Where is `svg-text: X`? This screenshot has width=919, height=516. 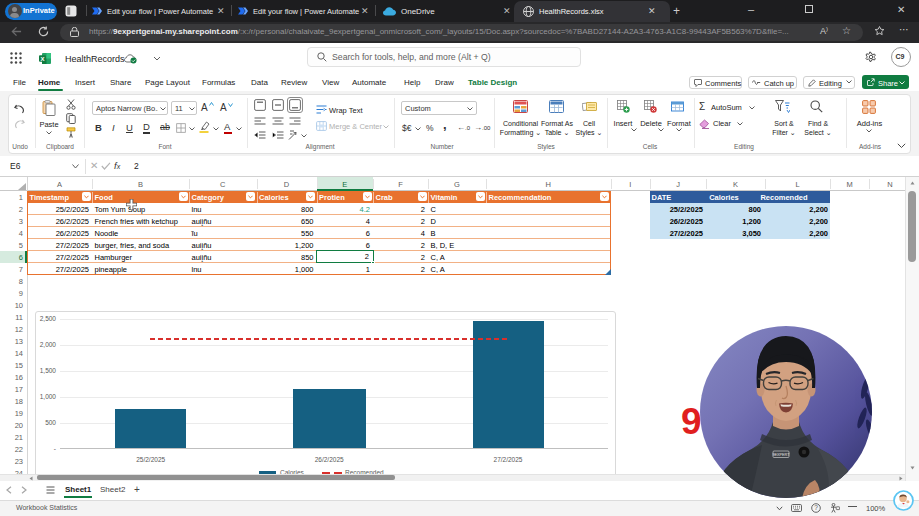 svg-text: X is located at coordinates (42, 59).